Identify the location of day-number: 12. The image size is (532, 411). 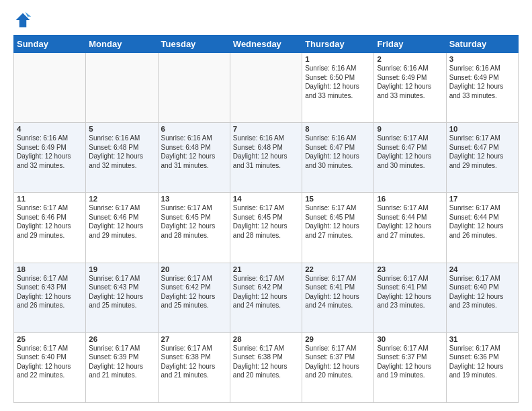
(122, 199).